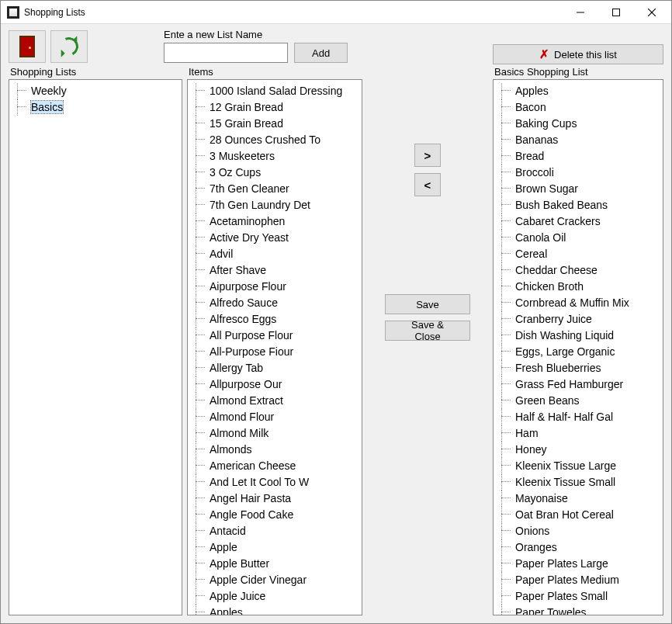 This screenshot has height=624, width=672. What do you see at coordinates (276, 107) in the screenshot?
I see `tree-item: 12 Grain Bread` at bounding box center [276, 107].